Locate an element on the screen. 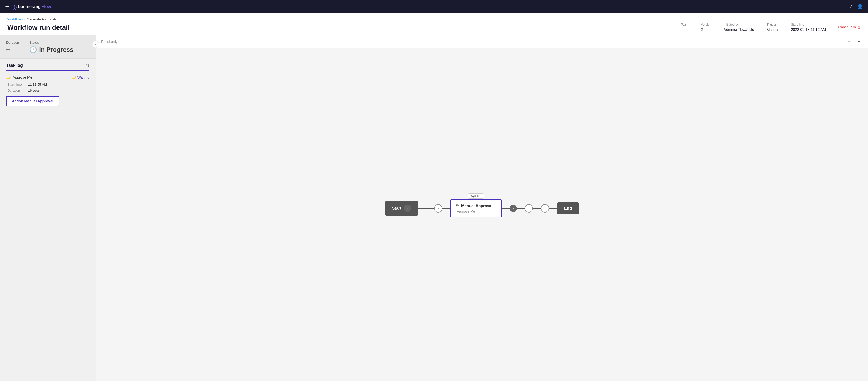 The height and width of the screenshot is (381, 868). approval-subtitle: Approve Me is located at coordinates (476, 211).